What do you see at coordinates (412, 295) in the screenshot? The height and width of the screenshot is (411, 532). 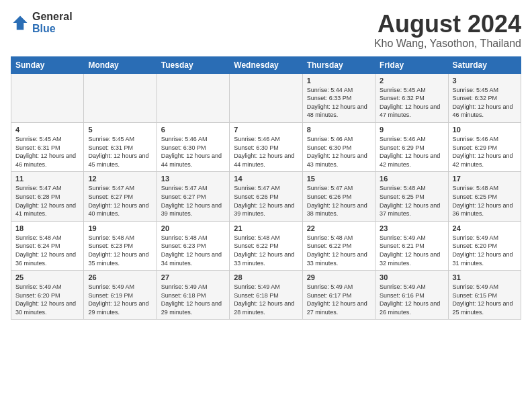 I see `day-cell: 30Sunrise: 5:49 AM Sunset: 6:16 PM Dayli…` at bounding box center [412, 295].